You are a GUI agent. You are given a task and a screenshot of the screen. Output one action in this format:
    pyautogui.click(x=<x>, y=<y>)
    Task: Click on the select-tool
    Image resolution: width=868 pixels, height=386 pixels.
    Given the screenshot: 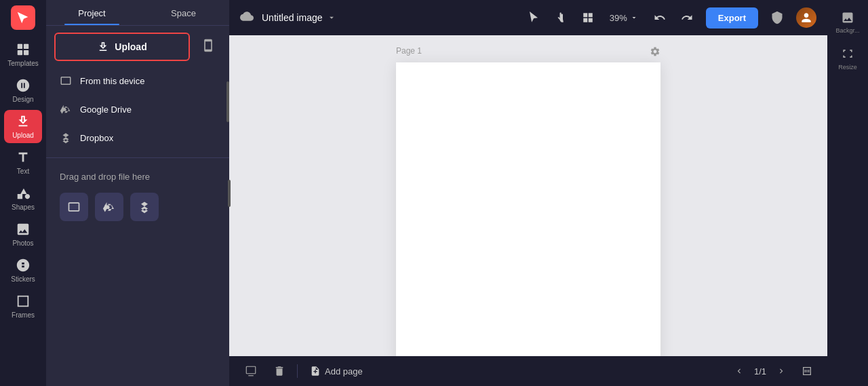 What is the action you would take?
    pyautogui.click(x=534, y=18)
    